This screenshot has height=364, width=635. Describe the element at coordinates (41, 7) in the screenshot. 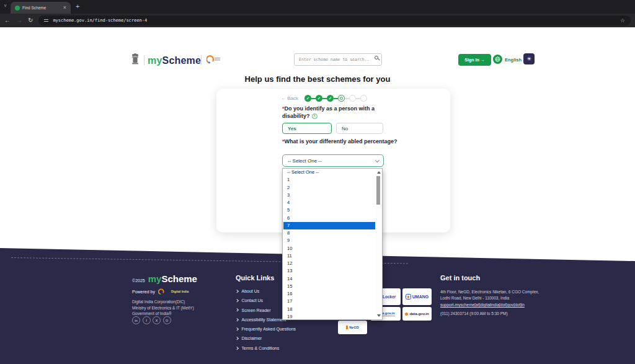

I see `browser-tab: Find Scheme ×` at that location.